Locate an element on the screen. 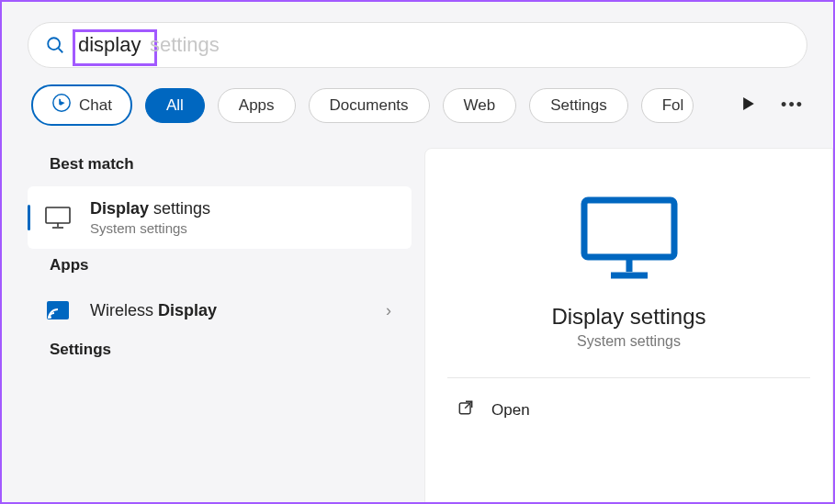 This screenshot has width=835, height=504. action-label: Open is located at coordinates (511, 410).